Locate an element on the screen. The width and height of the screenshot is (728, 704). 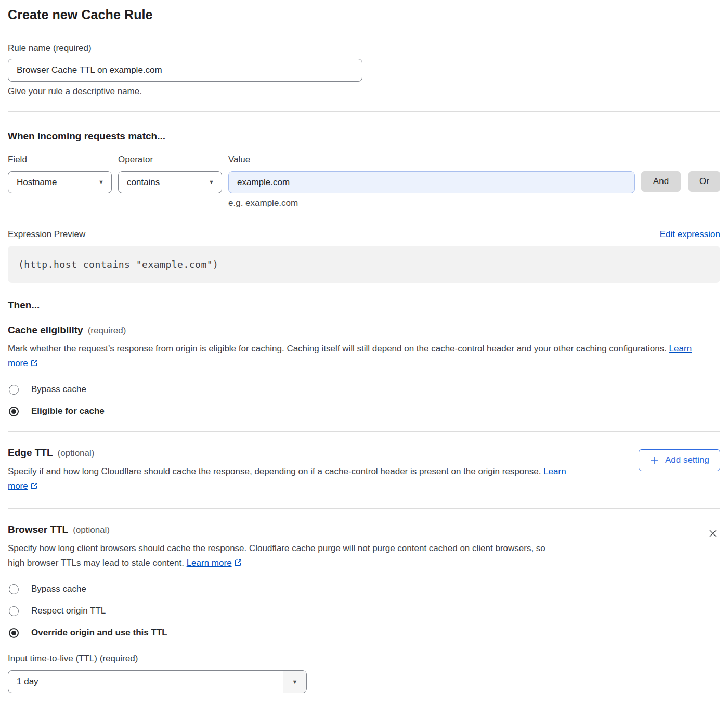
value-help: e.g. example.com is located at coordinates (474, 203).